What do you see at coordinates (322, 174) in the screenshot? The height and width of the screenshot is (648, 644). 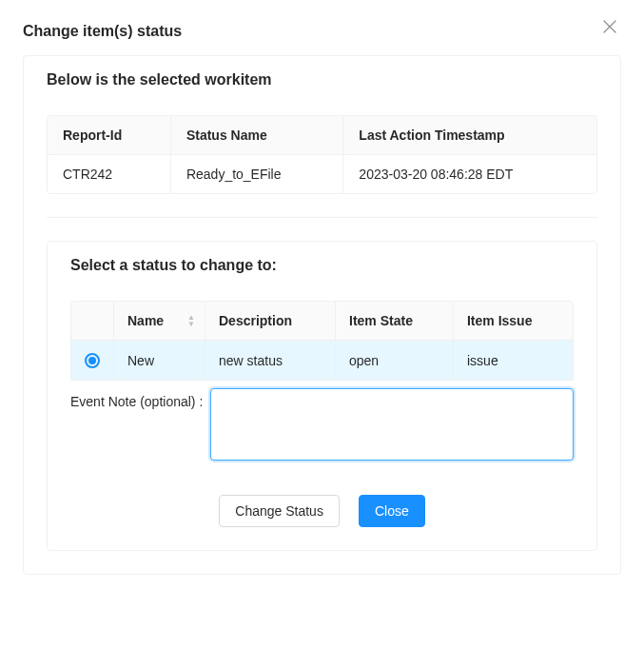 I see `table-row: CTR242 Ready_to_EFile 2023-03-20 08:46:2…` at bounding box center [322, 174].